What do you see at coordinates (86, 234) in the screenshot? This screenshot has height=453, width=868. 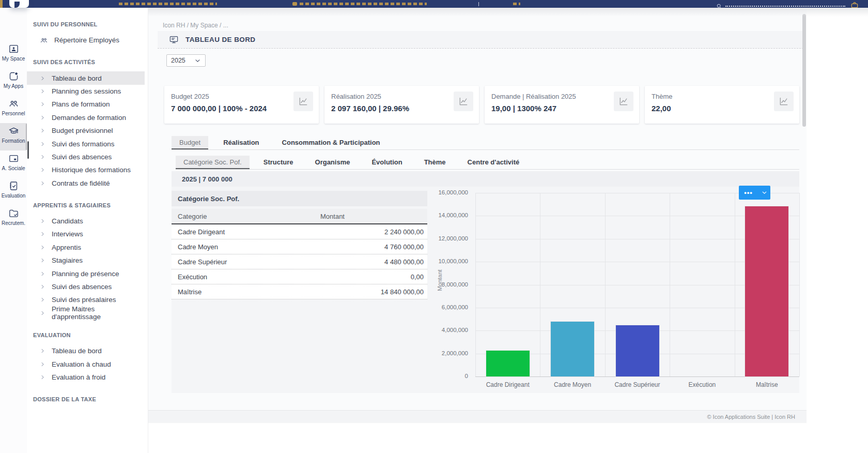 I see `sidebar-item-interviews: Interviews` at bounding box center [86, 234].